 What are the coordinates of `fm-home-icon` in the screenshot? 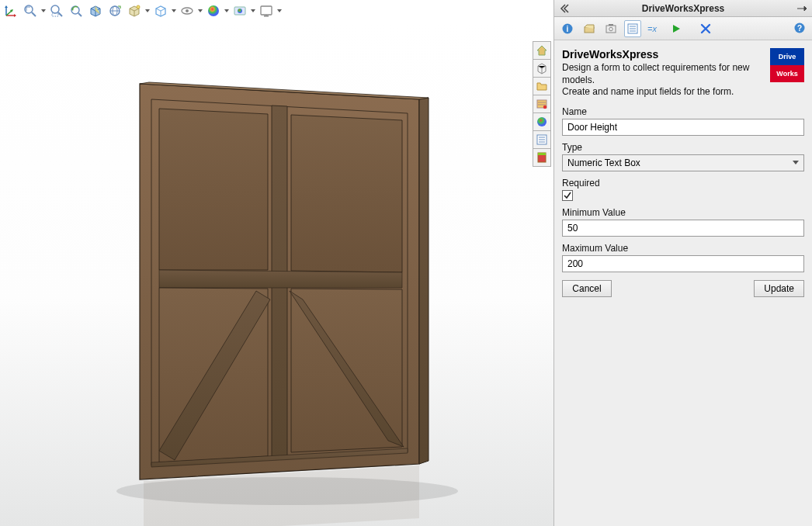 It's located at (542, 50).